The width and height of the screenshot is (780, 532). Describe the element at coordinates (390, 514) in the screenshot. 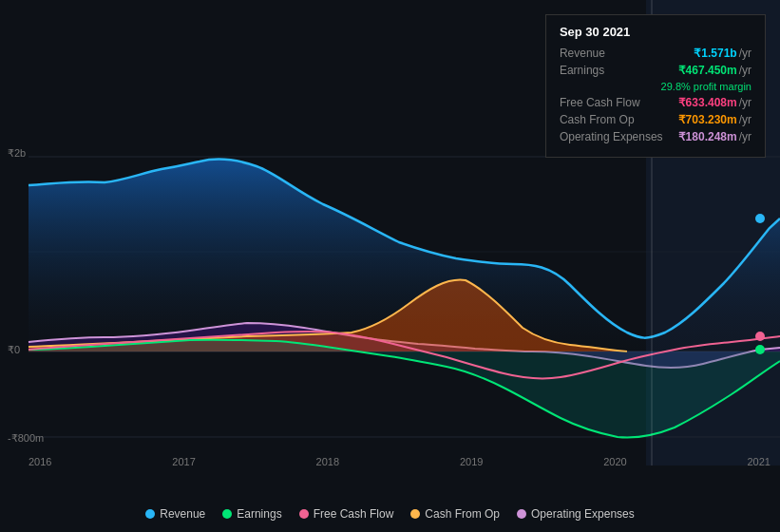

I see `chart-legend: Revenue Earnings Free Cash Flow Cash Fro…` at that location.